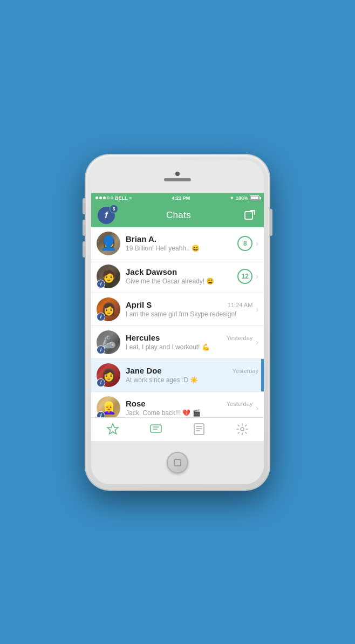 This screenshot has width=355, height=644. I want to click on tab-bar, so click(178, 429).